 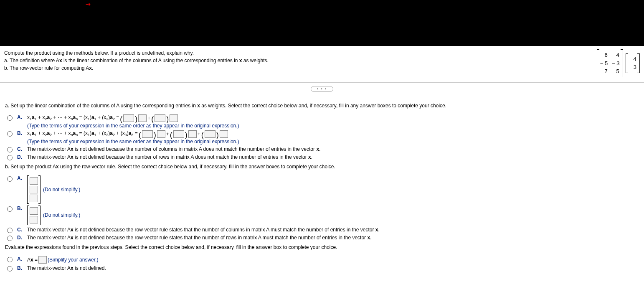 I want to click on pb-b-input2, so click(x=34, y=220).